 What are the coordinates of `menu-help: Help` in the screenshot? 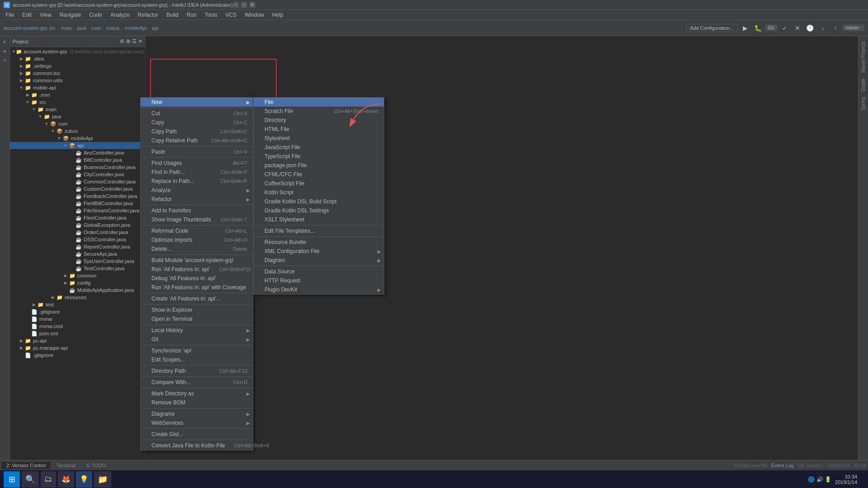 It's located at (278, 15).